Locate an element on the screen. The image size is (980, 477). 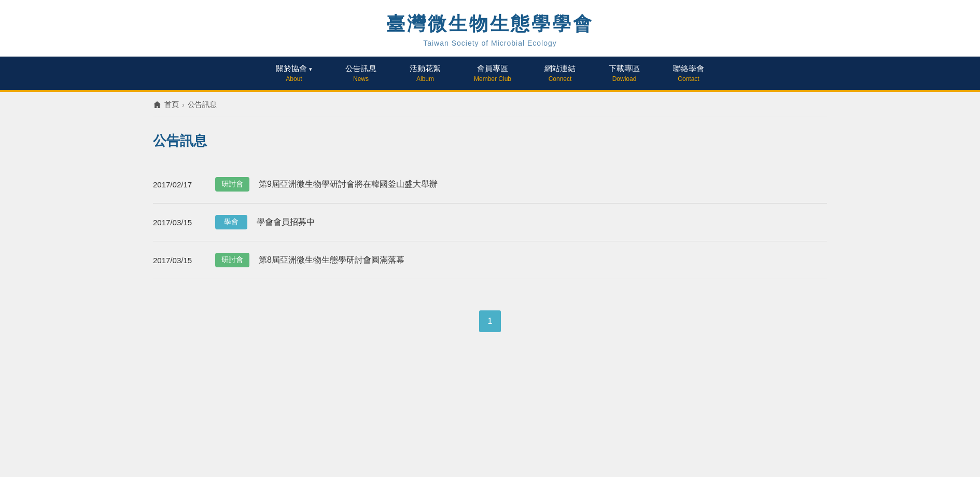
breadcrumb-home: 首頁 is located at coordinates (172, 105).